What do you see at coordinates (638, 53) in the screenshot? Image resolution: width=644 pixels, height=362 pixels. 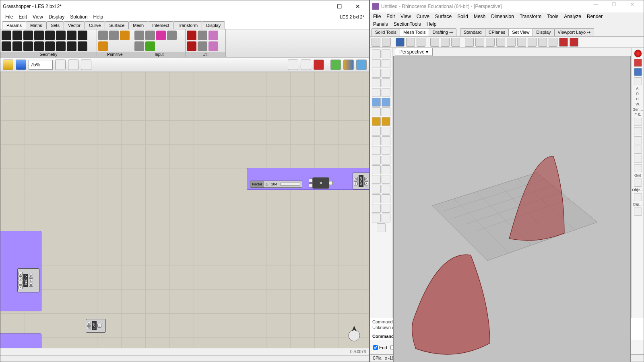 I see `render-icon` at bounding box center [638, 53].